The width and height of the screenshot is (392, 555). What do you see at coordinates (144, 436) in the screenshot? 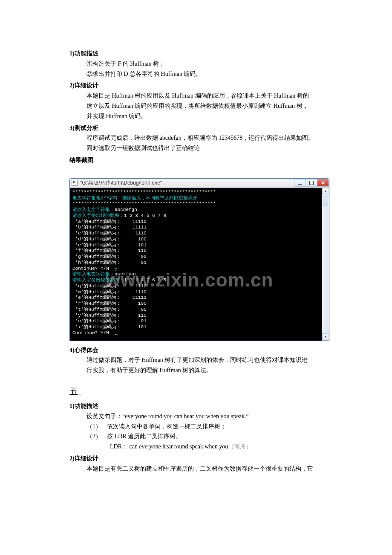
I see `list-text: 按 LDR 遍历此二叉排序树。` at bounding box center [144, 436].